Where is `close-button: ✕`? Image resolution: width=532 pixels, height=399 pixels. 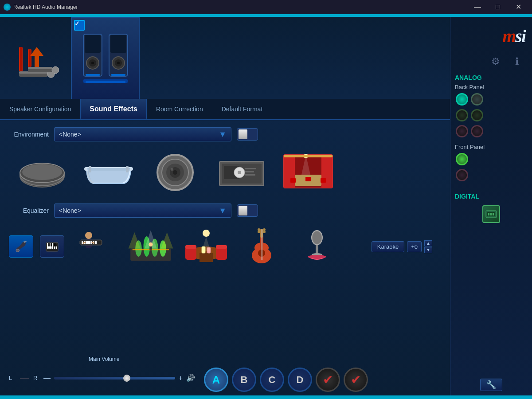
close-button: ✕ is located at coordinates (518, 7).